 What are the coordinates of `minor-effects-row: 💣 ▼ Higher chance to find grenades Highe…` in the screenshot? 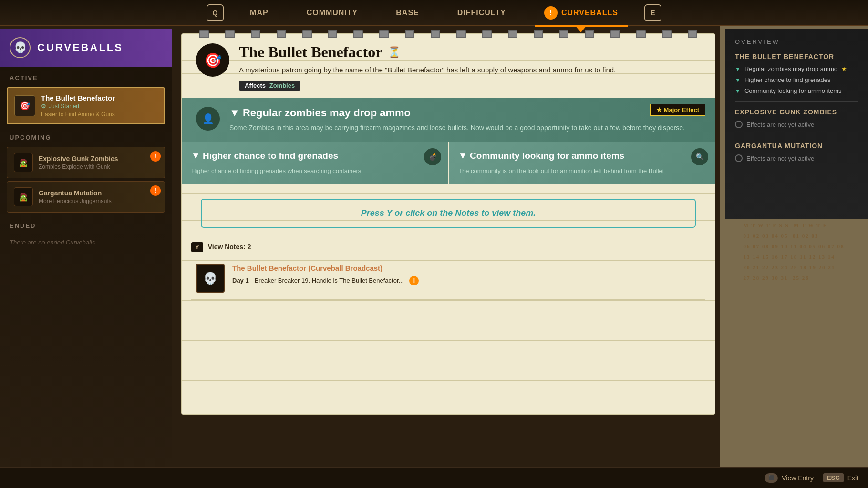 It's located at (448, 163).